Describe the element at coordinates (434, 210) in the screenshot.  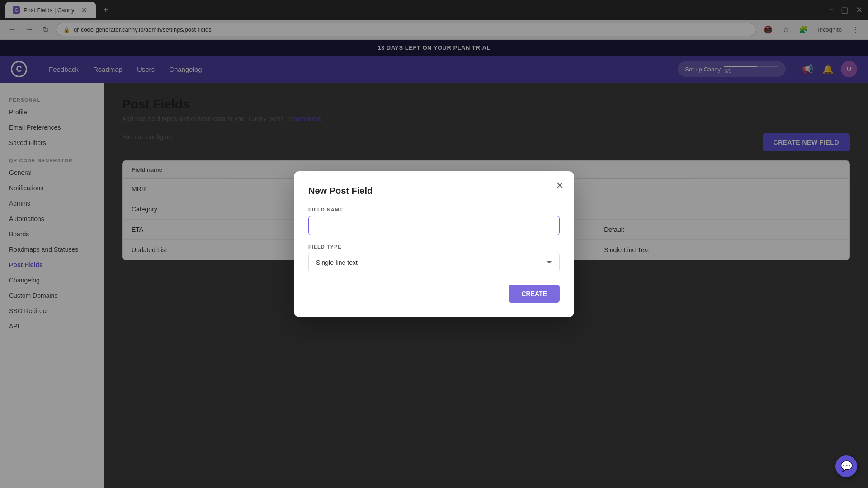
I see `field-name-label: FIELD NAME` at that location.